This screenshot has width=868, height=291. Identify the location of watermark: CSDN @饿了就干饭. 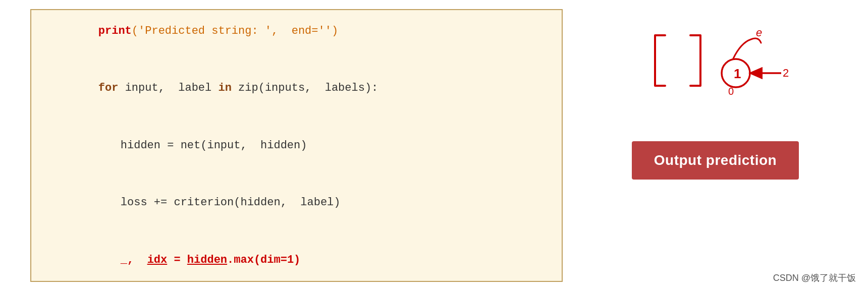
(815, 278).